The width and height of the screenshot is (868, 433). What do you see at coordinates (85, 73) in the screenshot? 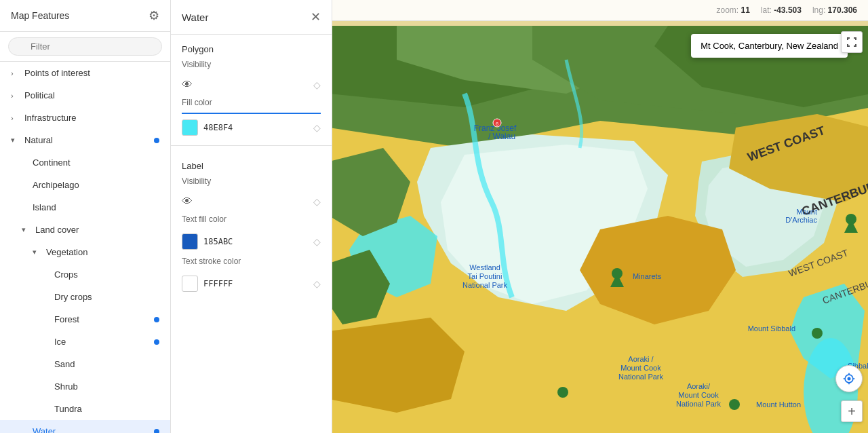
I see `sidebar-item-points-of-interest: ›Points of interest` at bounding box center [85, 73].